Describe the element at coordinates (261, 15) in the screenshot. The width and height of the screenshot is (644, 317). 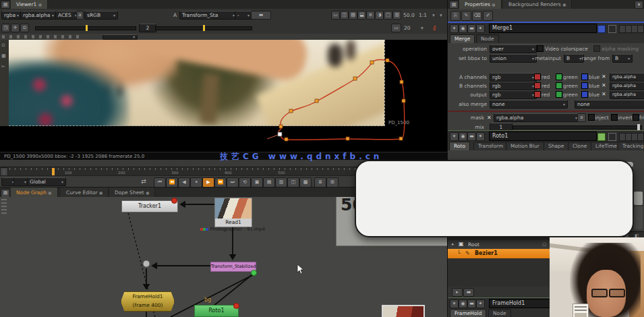
I see `wipe-mode-button: ▬` at that location.